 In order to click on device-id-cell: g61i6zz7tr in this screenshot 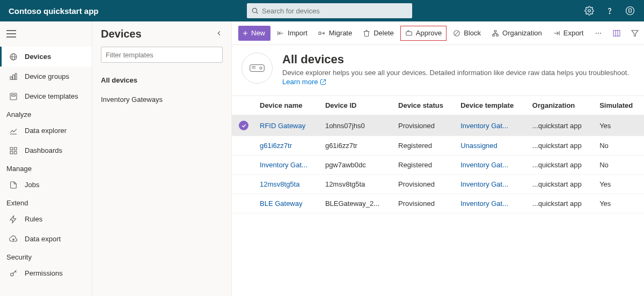, I will do `click(357, 146)`.